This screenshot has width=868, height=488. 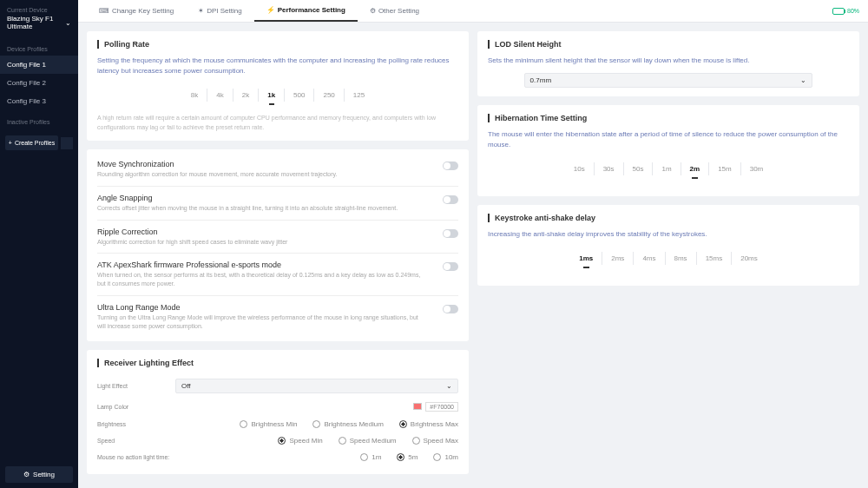 I want to click on polling-opt-125: 125, so click(x=359, y=96).